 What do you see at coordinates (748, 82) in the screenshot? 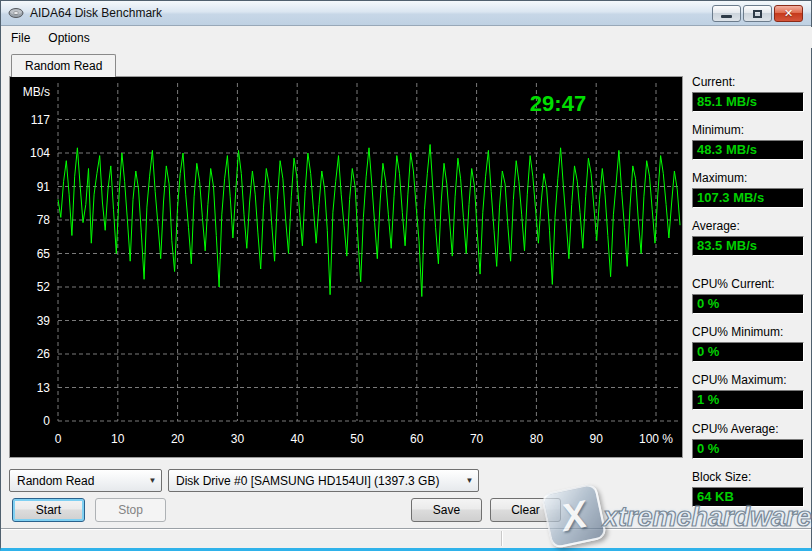
I see `stat-label-current: Current:` at bounding box center [748, 82].